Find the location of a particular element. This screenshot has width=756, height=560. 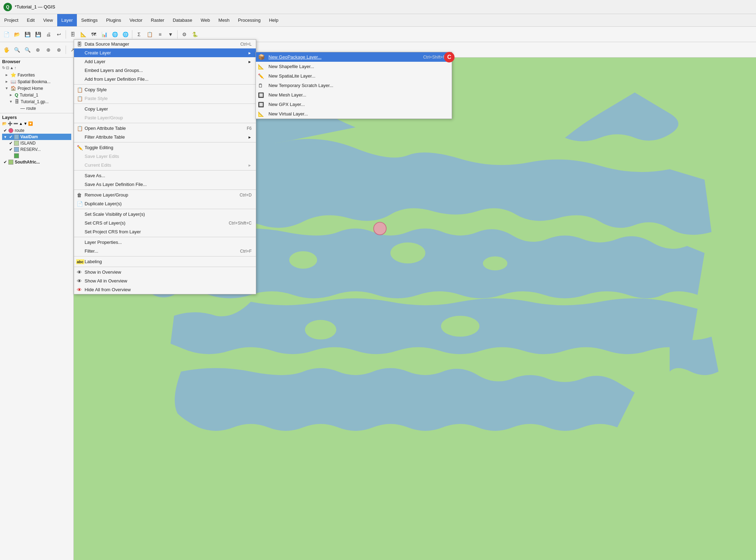

menu-item-filter: Filter... Ctrl+F is located at coordinates (165, 251).